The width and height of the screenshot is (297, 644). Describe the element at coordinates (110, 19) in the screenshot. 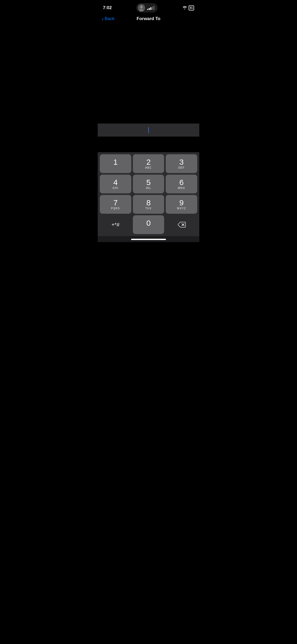

I see `back-label: Back` at that location.